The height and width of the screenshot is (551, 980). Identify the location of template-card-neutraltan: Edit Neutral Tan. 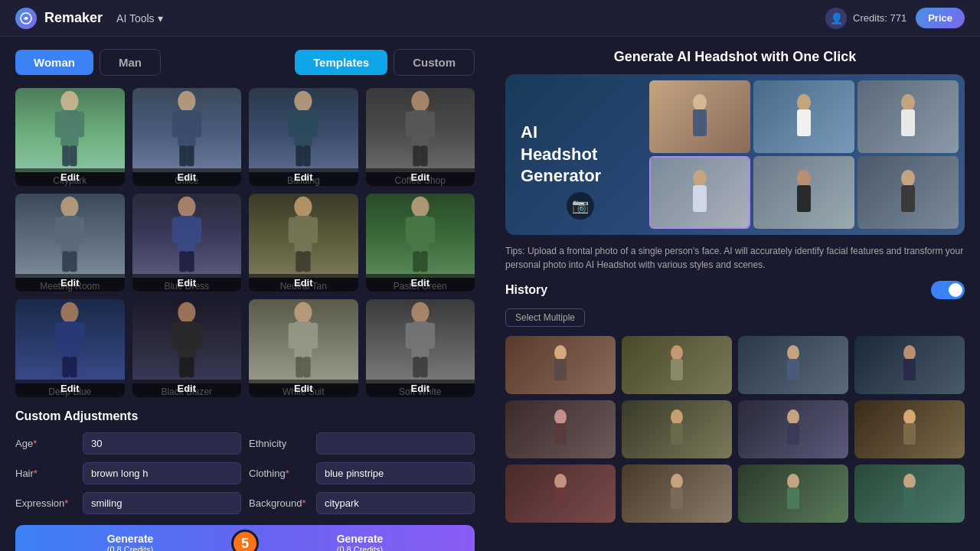
(303, 243).